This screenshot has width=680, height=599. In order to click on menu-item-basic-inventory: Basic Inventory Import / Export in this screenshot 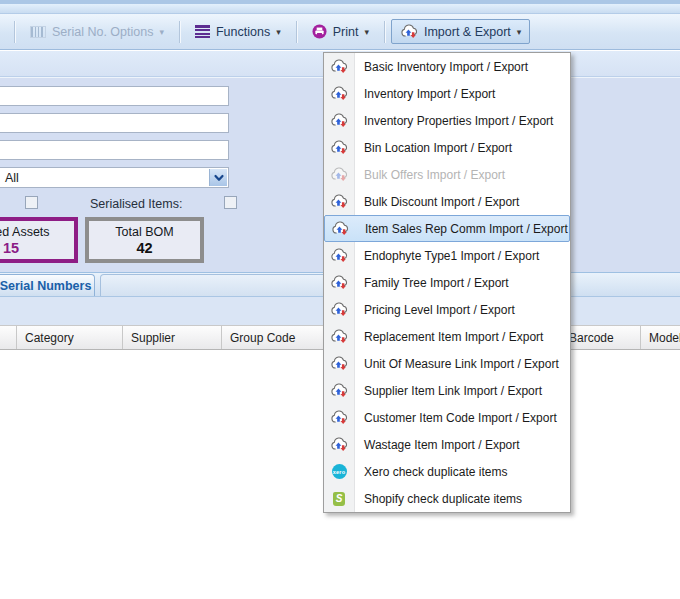, I will do `click(447, 66)`.